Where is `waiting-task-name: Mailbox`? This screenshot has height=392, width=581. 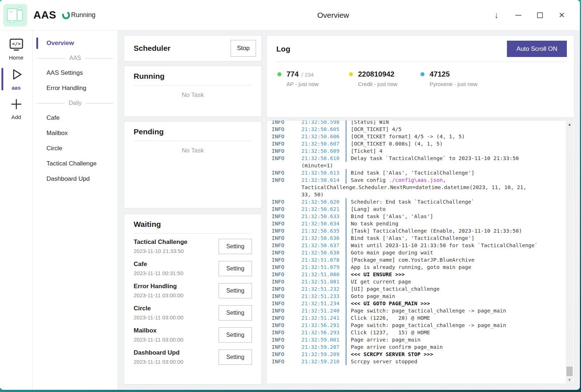
waiting-task-name: Mailbox is located at coordinates (158, 331).